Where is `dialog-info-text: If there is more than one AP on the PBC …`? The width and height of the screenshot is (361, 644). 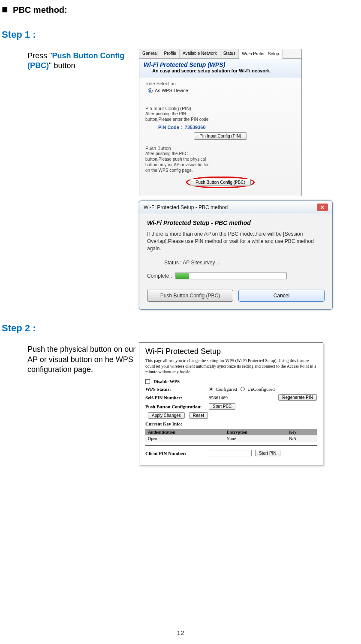
dialog-info-text: If there is more than one AP on the PBC … is located at coordinates (236, 241).